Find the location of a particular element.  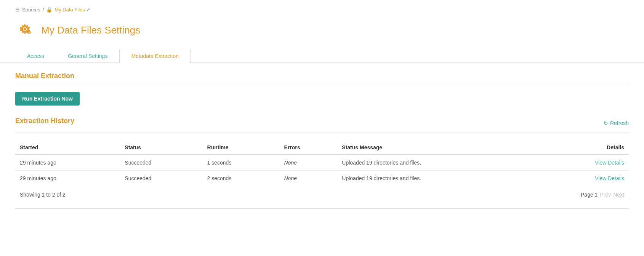

table-header-row: Started Status Runtime Errors Status Mes… is located at coordinates (322, 148).